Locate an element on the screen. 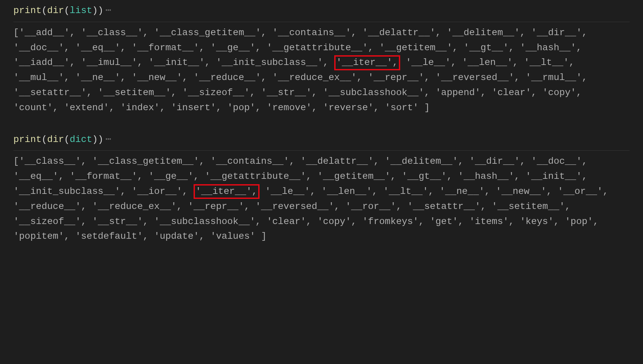 This screenshot has height=364, width=643. list-item: 'remove', is located at coordinates (292, 108).